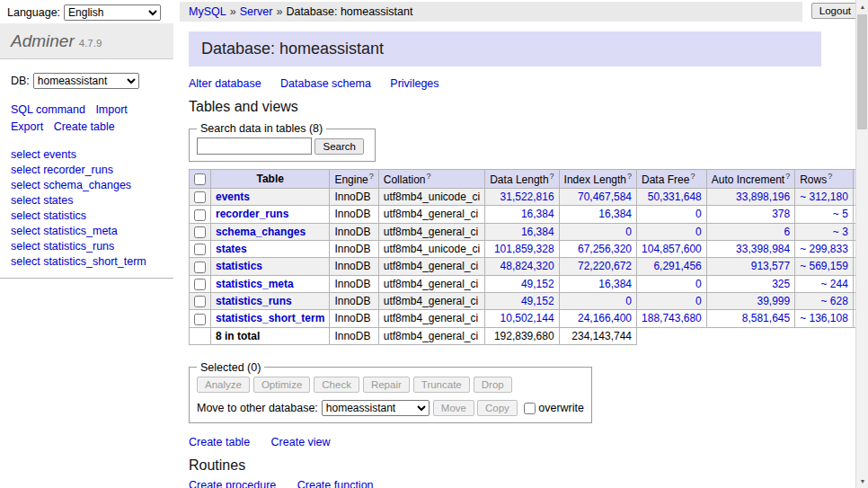 This screenshot has width=868, height=488. What do you see at coordinates (252, 214) in the screenshot?
I see `table-link-recorder-runs: recorder_runs` at bounding box center [252, 214].